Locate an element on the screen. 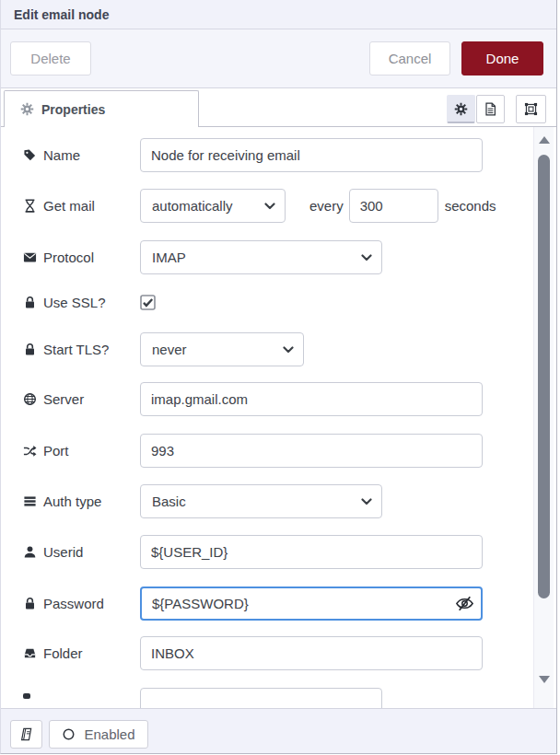 The width and height of the screenshot is (560, 755). folder-label: Folder is located at coordinates (63, 654).